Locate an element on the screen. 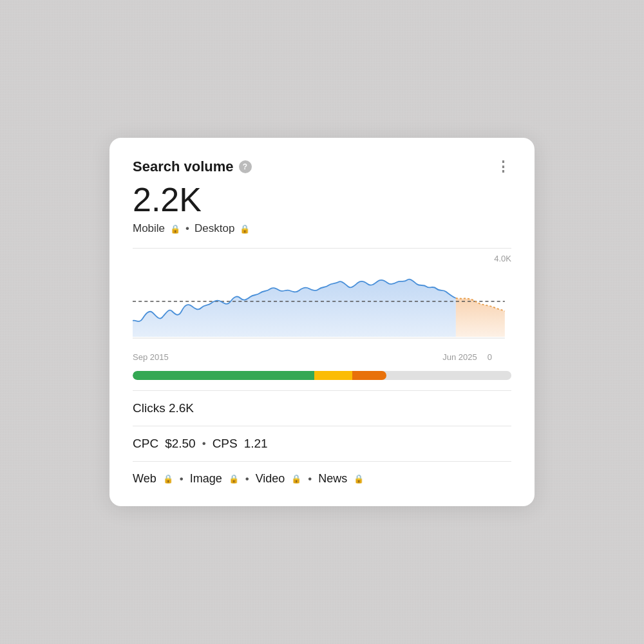 The image size is (644, 644). card-title: Search volume is located at coordinates (183, 167).